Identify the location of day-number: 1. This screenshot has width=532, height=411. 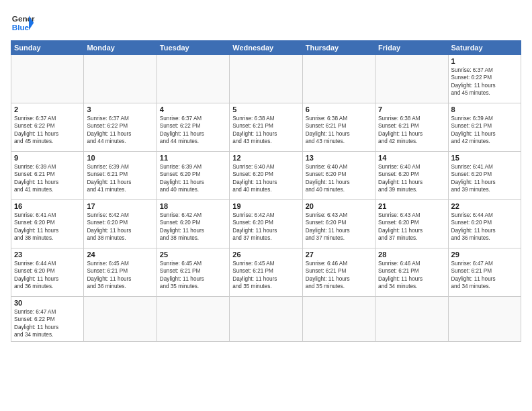
(485, 61).